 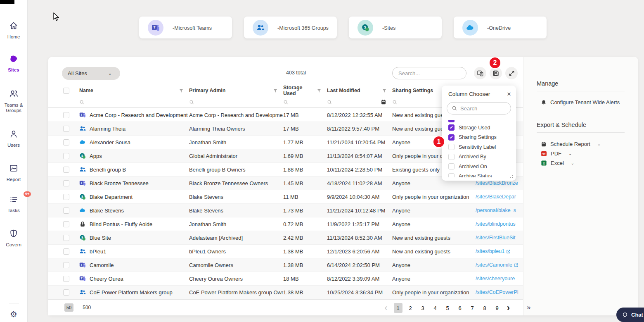 I want to click on site-name: Cheery Ourea, so click(x=107, y=279).